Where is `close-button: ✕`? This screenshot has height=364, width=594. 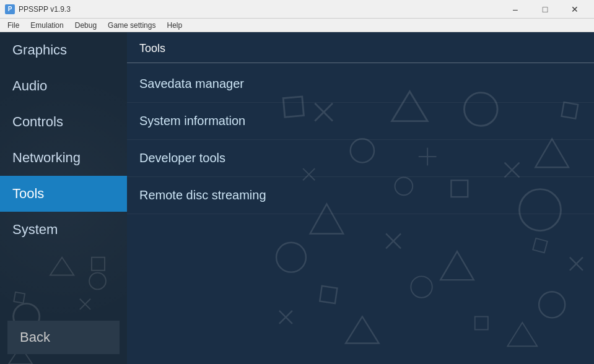
close-button: ✕ is located at coordinates (575, 9).